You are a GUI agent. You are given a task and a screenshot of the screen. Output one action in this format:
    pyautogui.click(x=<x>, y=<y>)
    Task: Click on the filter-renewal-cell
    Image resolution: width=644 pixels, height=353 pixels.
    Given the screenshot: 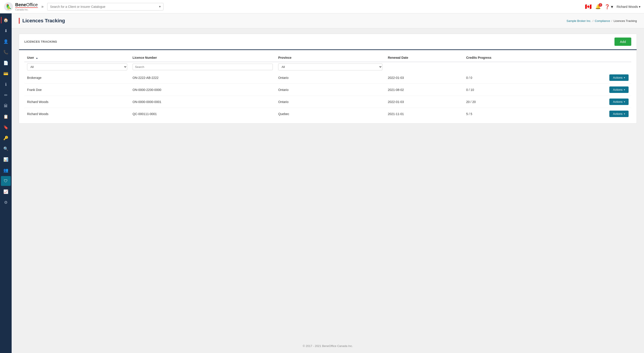 What is the action you would take?
    pyautogui.click(x=424, y=67)
    